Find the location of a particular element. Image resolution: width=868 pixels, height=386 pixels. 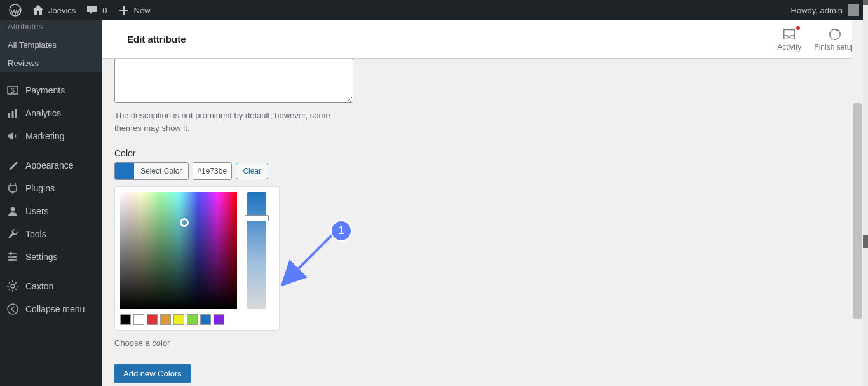

outer-scrollbar is located at coordinates (865, 193).